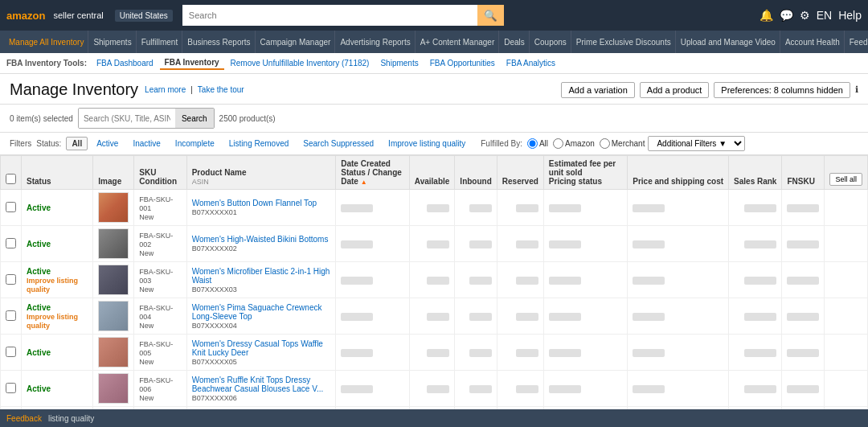 This screenshot has width=868, height=427. Describe the element at coordinates (675, 90) in the screenshot. I see `add-product-button: Add a product` at that location.